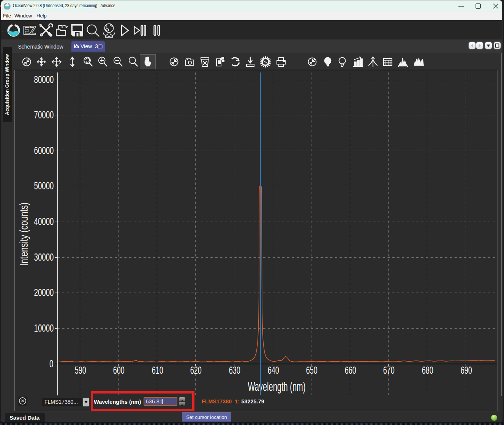 The width and height of the screenshot is (504, 425). Describe the element at coordinates (273, 370) in the screenshot. I see `svg-text: 640` at that location.